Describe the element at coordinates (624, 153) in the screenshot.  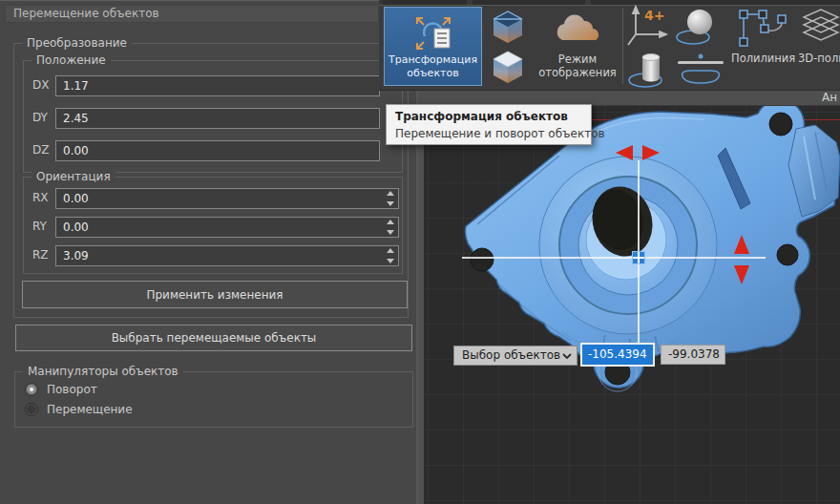
I see `arrow-left-icon` at that location.